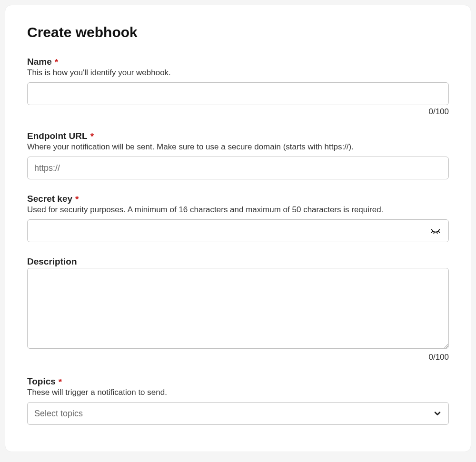 This screenshot has height=462, width=476. I want to click on topics-placeholder: Select topics, so click(59, 414).